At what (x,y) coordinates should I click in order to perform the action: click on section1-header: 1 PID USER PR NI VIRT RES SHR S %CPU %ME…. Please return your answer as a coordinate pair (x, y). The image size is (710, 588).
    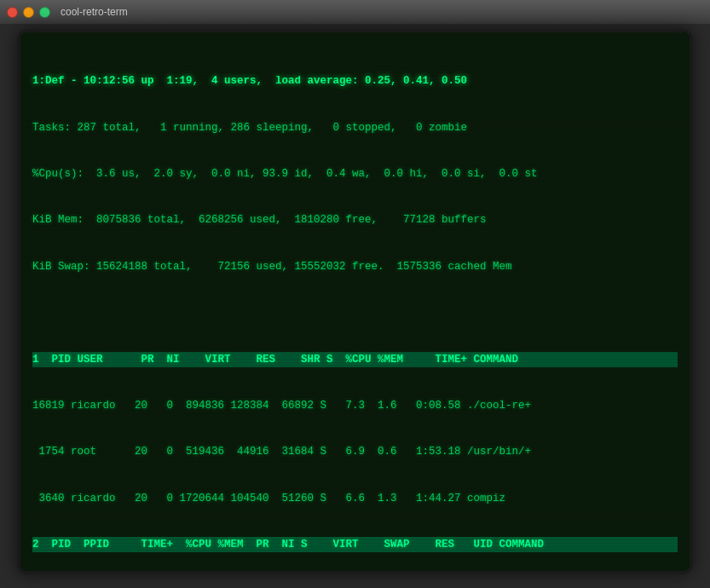
    Looking at the image, I should click on (355, 360).